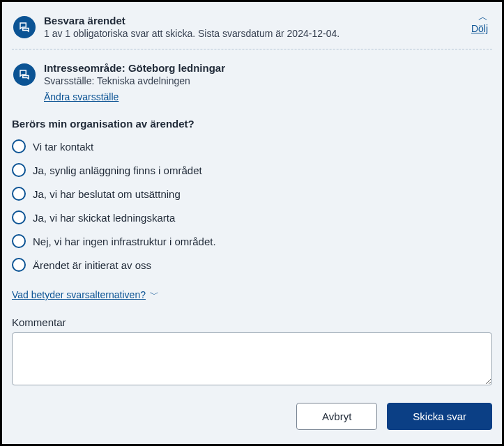  Describe the element at coordinates (252, 25) in the screenshot. I see `header: Besvara ärendet 1 av 1 obligatoriska sva…` at that location.